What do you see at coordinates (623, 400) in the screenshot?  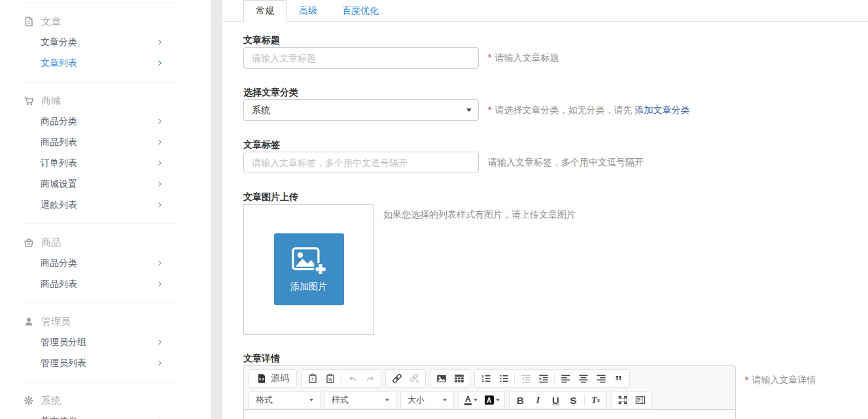 I see `maximize-button` at bounding box center [623, 400].